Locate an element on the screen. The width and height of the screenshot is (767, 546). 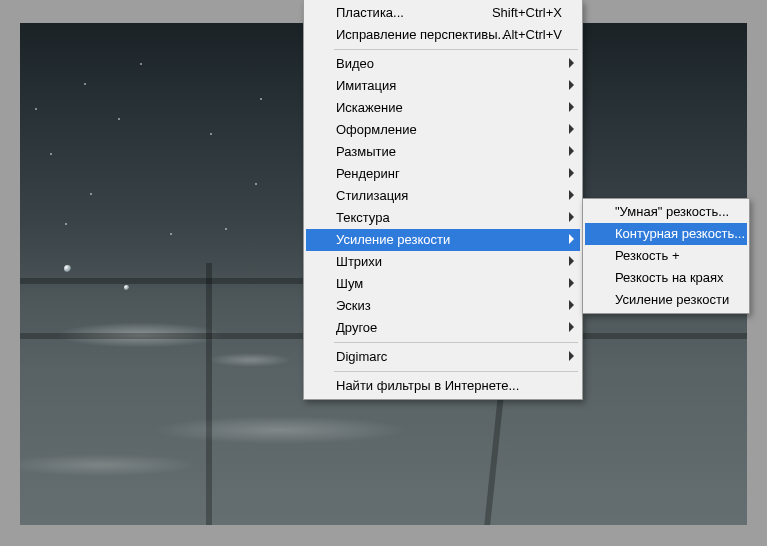
menu-item-label: Текстура is located at coordinates (363, 218).